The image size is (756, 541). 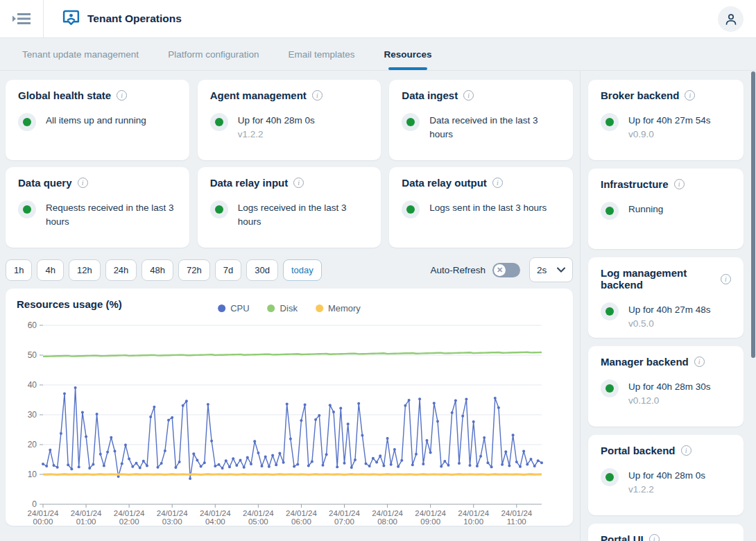 I want to click on status-text: Up for 40h 28m 0s, so click(x=667, y=476).